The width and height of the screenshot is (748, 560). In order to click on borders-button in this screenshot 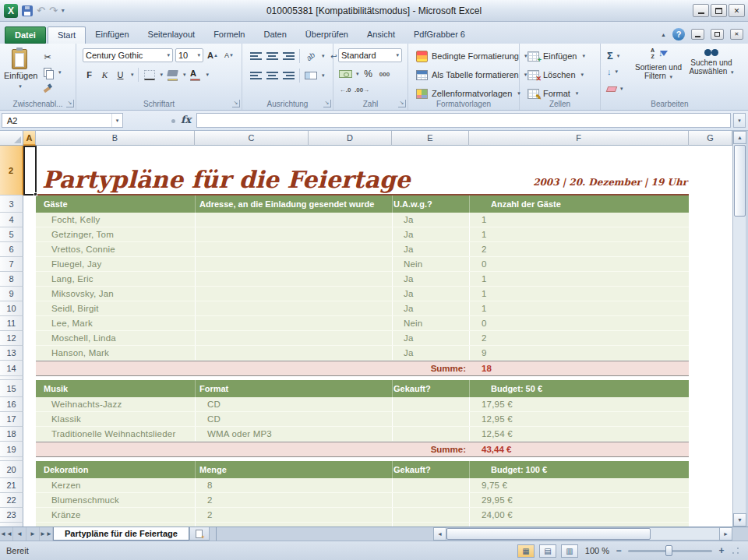, I will do `click(150, 75)`.